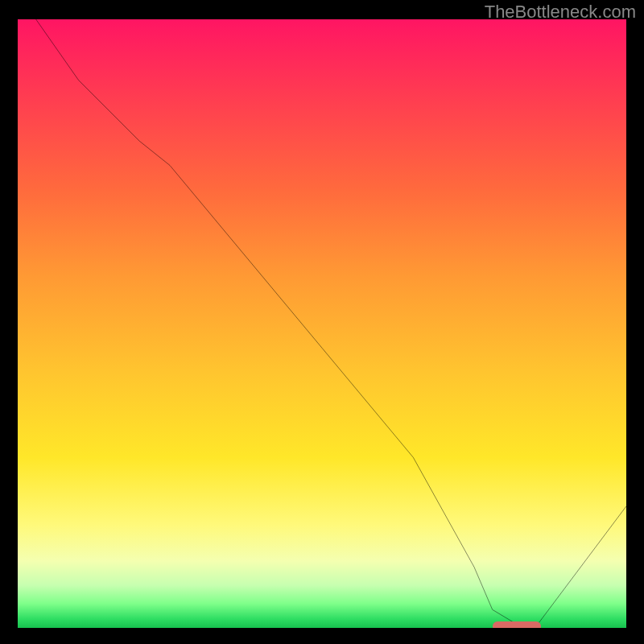 The height and width of the screenshot is (644, 644). I want to click on optimal-range-marker, so click(517, 625).